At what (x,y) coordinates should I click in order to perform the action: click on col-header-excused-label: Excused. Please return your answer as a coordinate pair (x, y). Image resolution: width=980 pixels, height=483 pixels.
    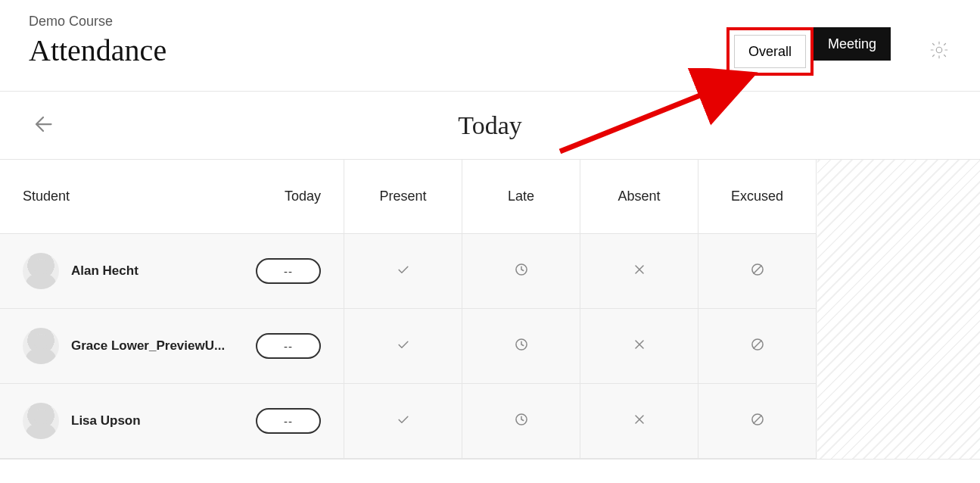
    Looking at the image, I should click on (757, 197).